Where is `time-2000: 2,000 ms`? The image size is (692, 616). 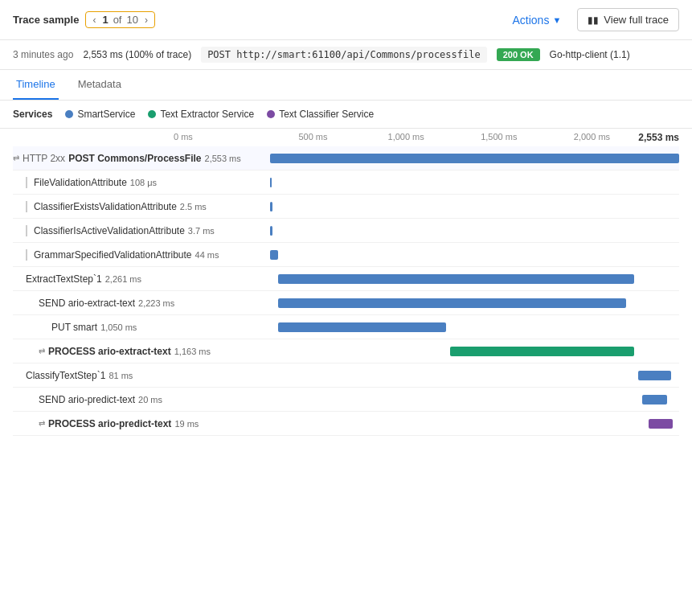 time-2000: 2,000 ms is located at coordinates (592, 138).